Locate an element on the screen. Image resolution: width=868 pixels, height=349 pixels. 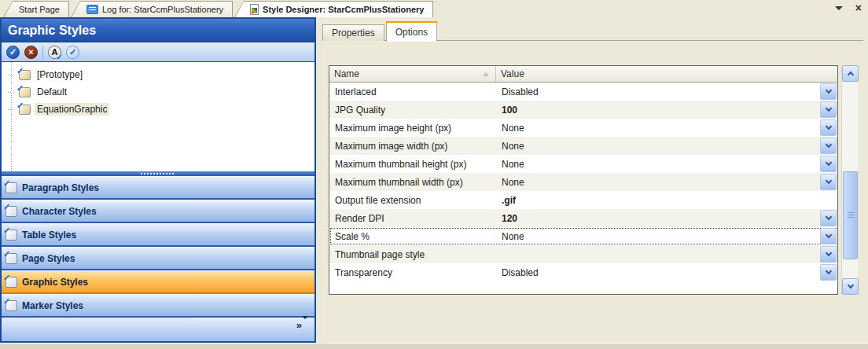
section-label: Marker Styles is located at coordinates (53, 306).